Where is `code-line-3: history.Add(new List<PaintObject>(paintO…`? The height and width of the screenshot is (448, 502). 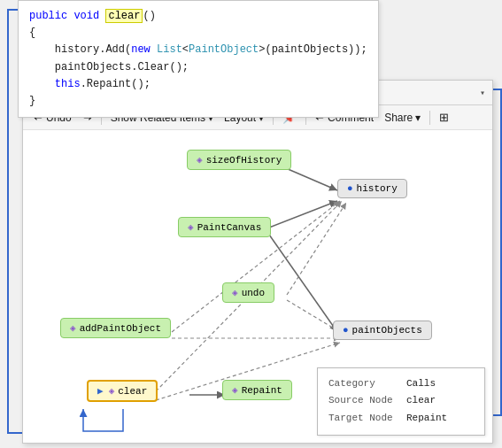
code-line-3: history.Add(new List<PaintObject>(paintO… is located at coordinates (198, 50).